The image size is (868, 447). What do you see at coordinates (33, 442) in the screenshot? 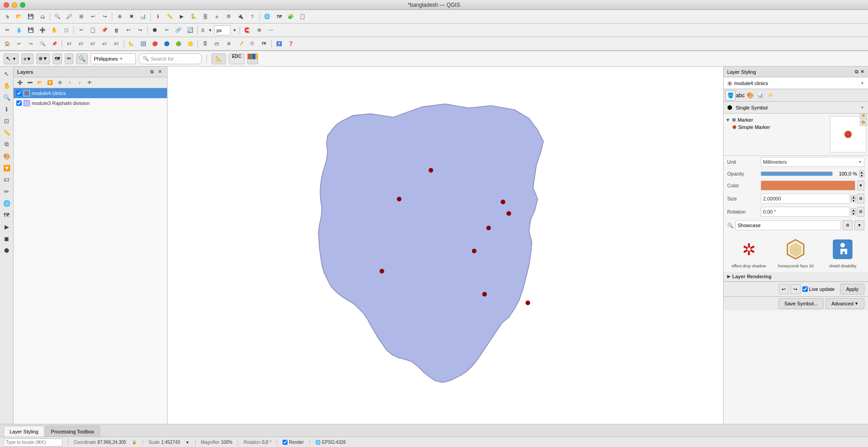
I see `locate-input` at bounding box center [33, 442].